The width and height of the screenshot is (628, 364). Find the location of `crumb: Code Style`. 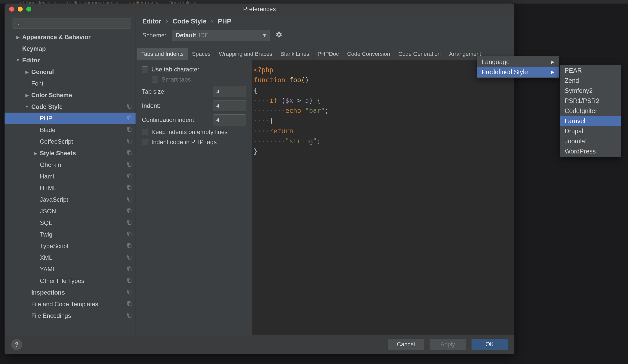

crumb: Code Style is located at coordinates (190, 21).